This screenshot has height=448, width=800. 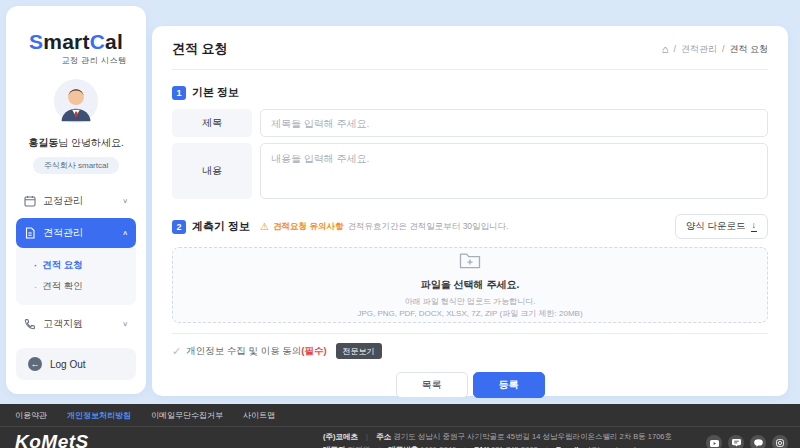 What do you see at coordinates (187, 416) in the screenshot?
I see `footer-link-no-email: 이메일무단수집거부` at bounding box center [187, 416].